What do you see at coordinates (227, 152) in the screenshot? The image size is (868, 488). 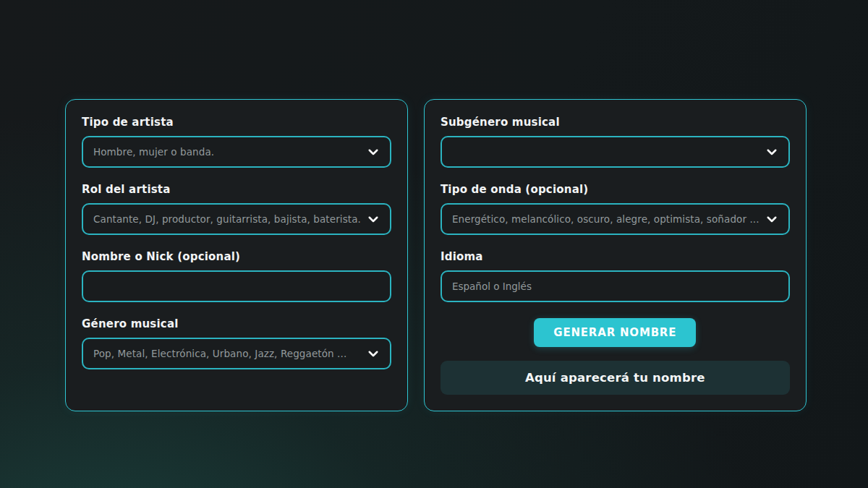 I see `tipo-de-artista-select-value: Hombre, mujer o banda.` at bounding box center [227, 152].